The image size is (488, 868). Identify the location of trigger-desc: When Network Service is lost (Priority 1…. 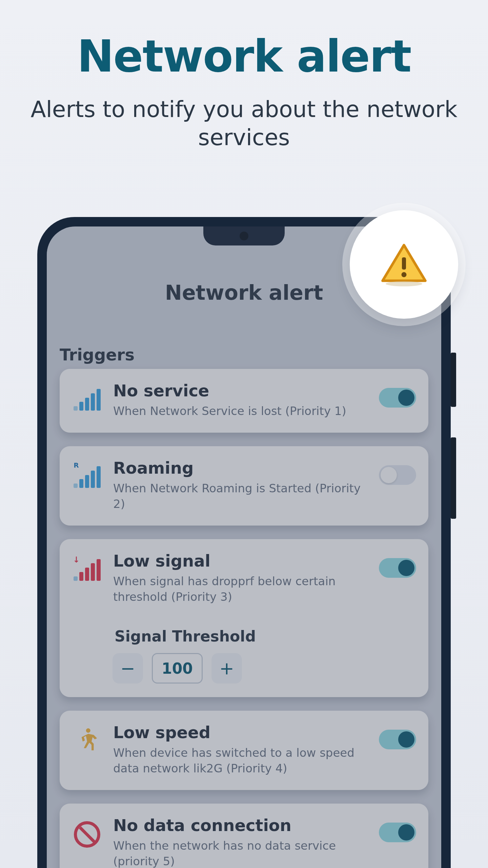
(241, 411).